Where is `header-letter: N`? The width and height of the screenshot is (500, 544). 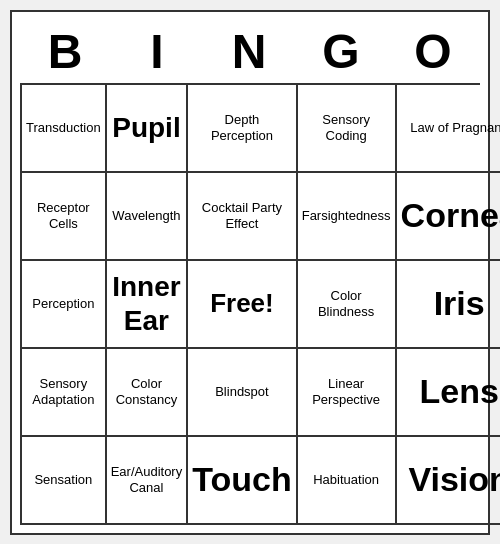
header-letter: N is located at coordinates (250, 52).